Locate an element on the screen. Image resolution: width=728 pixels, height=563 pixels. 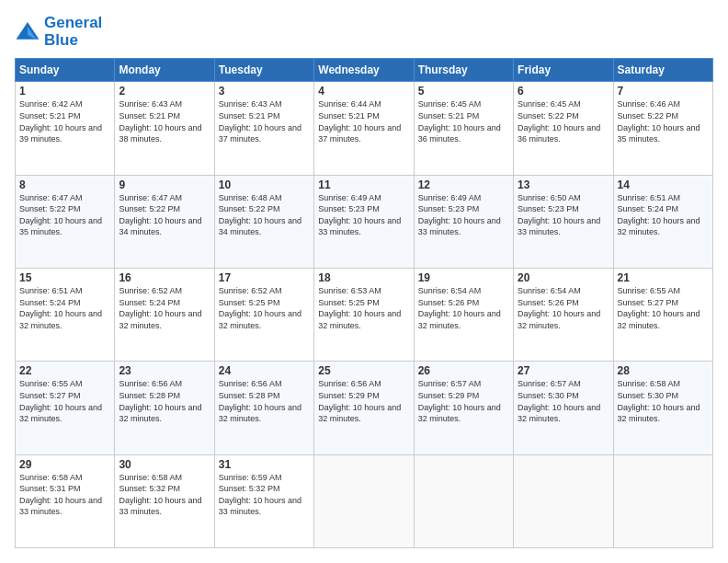
day-number: 19 is located at coordinates (463, 278).